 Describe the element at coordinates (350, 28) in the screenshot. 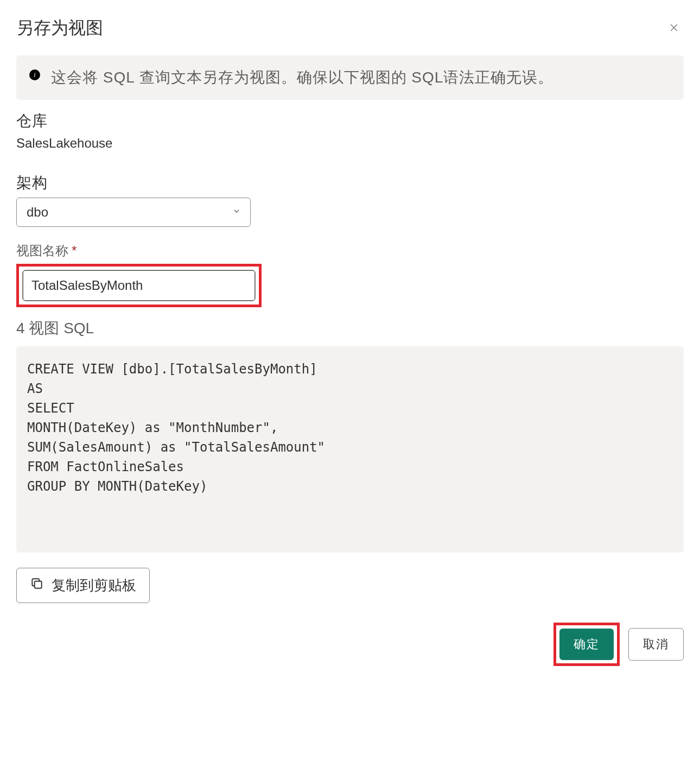

I see `dialog-header: 另存为视图` at that location.